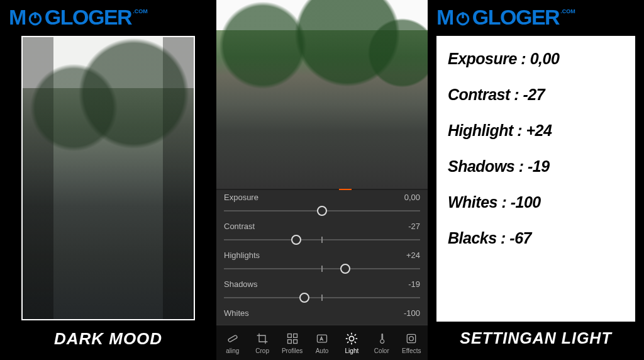  What do you see at coordinates (411, 343) in the screenshot?
I see `tool-effects: Effects` at bounding box center [411, 343].